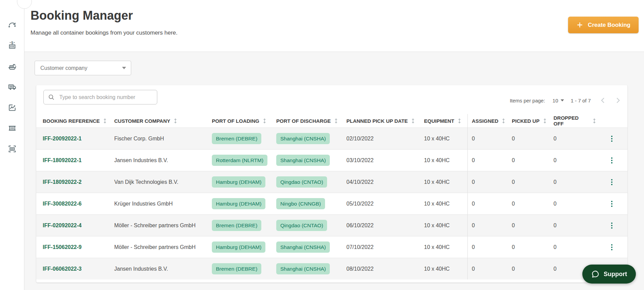 Image resolution: width=644 pixels, height=290 pixels. I want to click on booking-reference-link: IFF-18092022-1, so click(72, 160).